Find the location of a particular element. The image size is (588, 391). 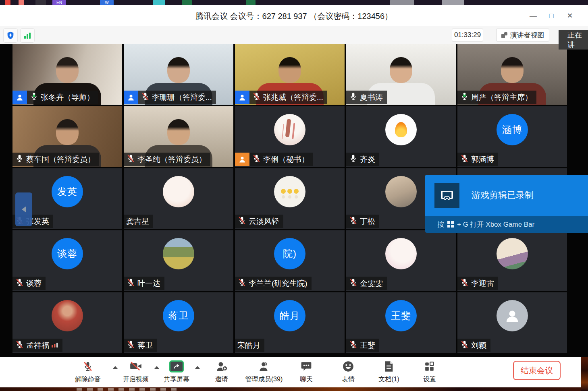

participant-label-row: 李珊珊（答辩委... is located at coordinates (170, 97).